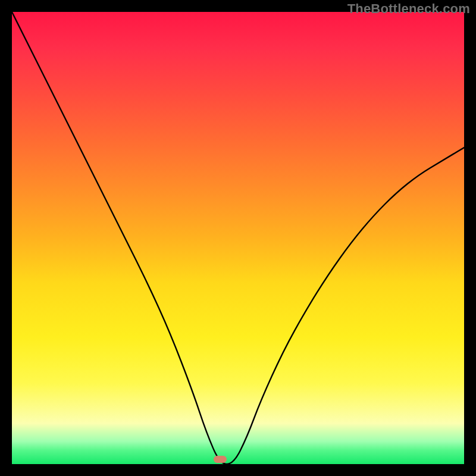  I want to click on watermark-label: TheBottleneck.com, so click(409, 9).